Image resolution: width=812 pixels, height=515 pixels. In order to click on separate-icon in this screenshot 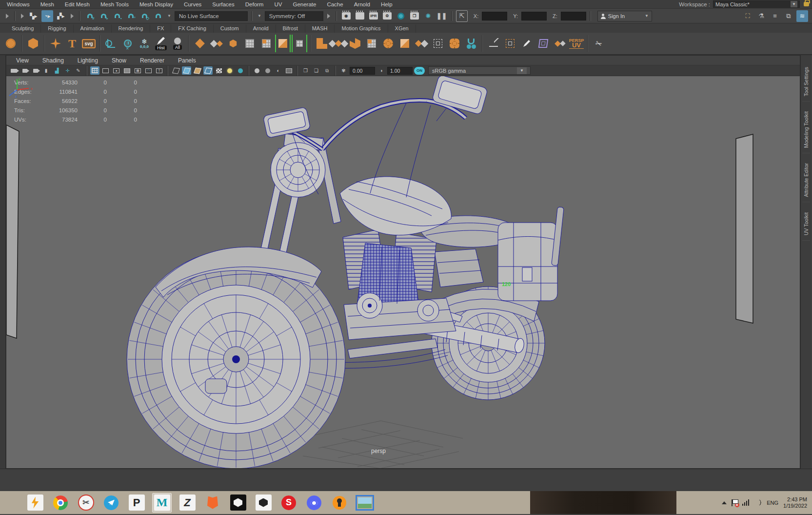, I will do `click(217, 43)`.